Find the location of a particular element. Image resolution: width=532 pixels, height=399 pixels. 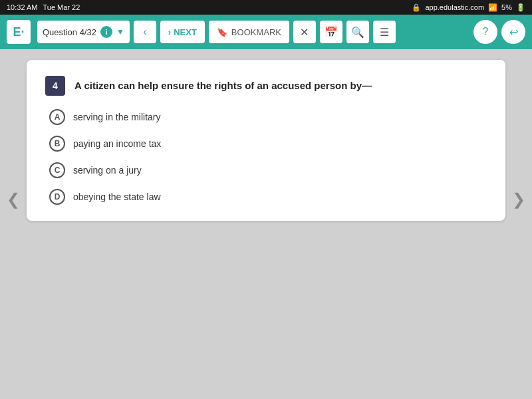

battery-display: 5% is located at coordinates (507, 7).